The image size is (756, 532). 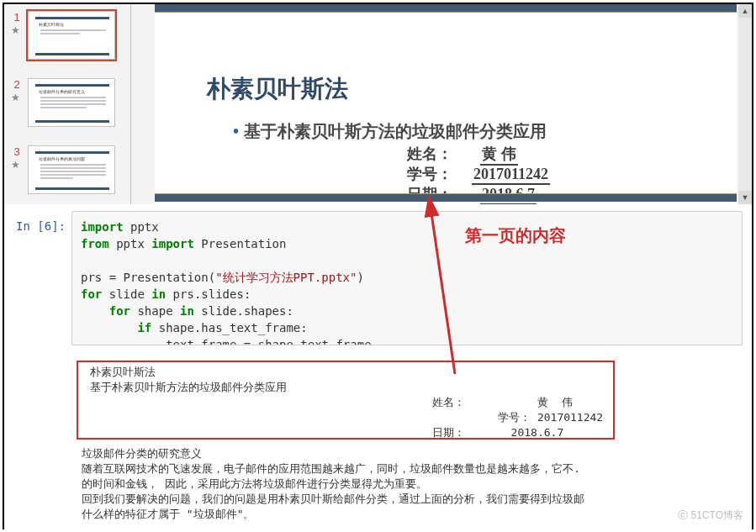 I want to click on id-value: 2017011242, so click(x=511, y=175).